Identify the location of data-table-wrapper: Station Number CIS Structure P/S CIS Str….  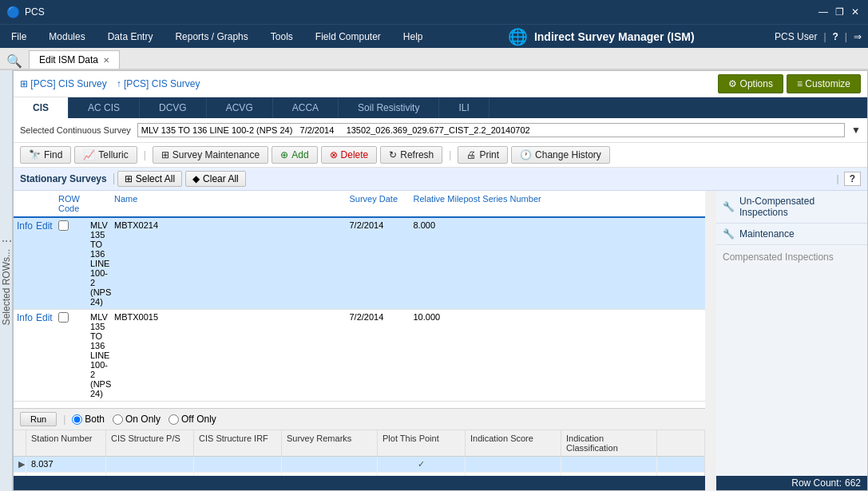
(364, 453).